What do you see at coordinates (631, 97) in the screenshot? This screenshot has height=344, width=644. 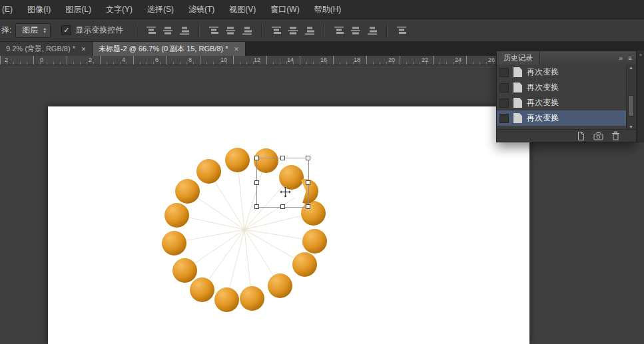 I see `history-scrollbar: ▲ ▼` at bounding box center [631, 97].